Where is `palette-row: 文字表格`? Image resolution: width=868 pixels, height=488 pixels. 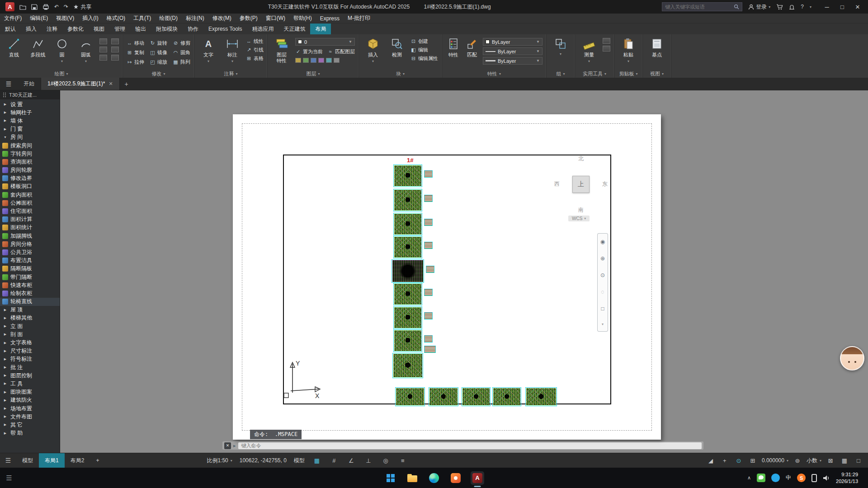 palette-row: 文字表格 is located at coordinates (30, 343).